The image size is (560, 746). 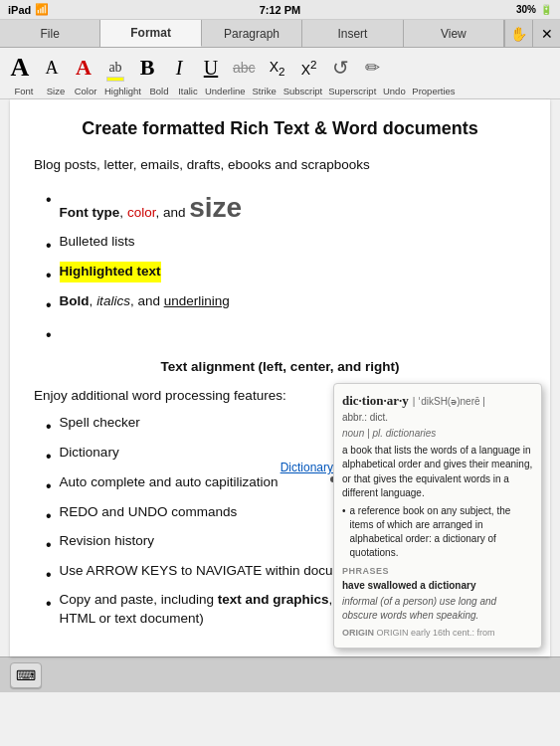 I want to click on underline-button: U, so click(x=211, y=68).